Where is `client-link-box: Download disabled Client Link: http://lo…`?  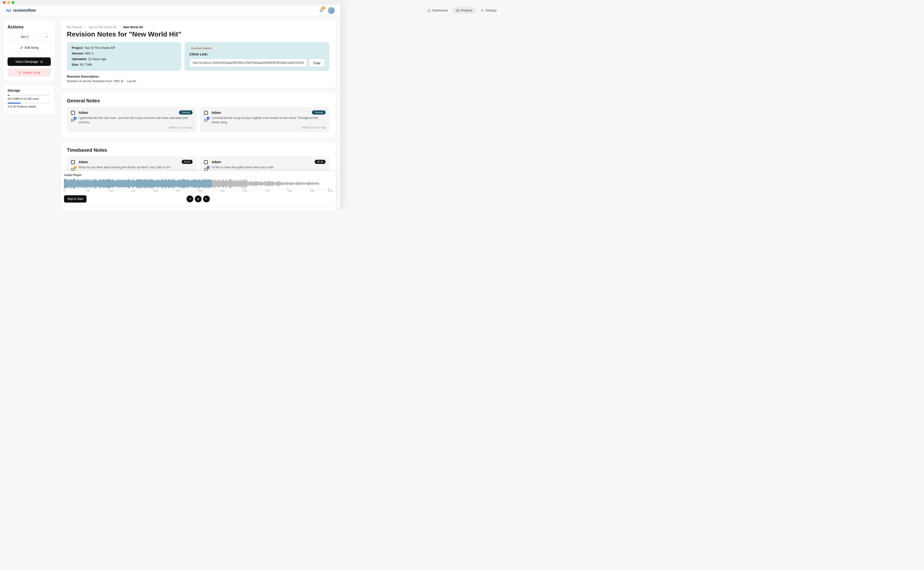 client-link-box: Download disabled Client Link: http://lo… is located at coordinates (257, 57).